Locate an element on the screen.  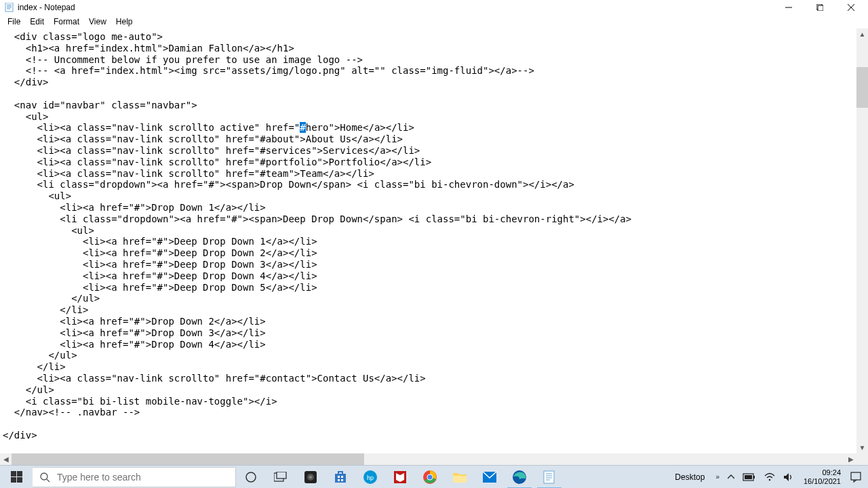
search-input is located at coordinates (142, 477).